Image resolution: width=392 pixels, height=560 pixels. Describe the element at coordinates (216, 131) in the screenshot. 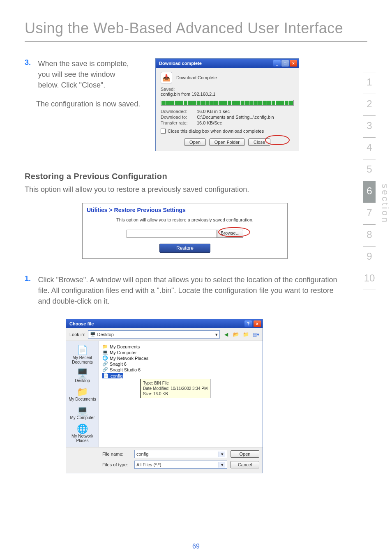

I see `close-when-complete-label: Close this dialog box when download comp…` at that location.